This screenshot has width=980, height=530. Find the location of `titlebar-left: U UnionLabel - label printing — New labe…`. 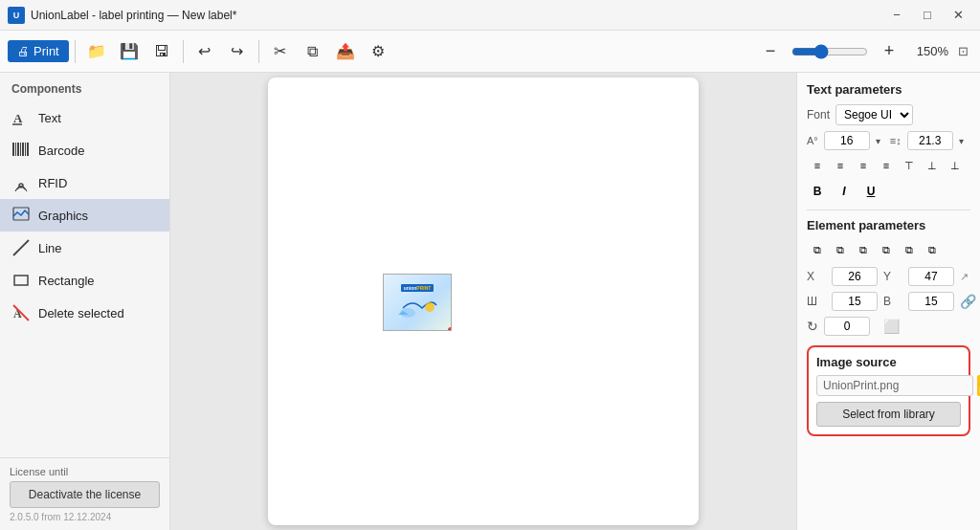

titlebar-left: U UnionLabel - label printing — New labe… is located at coordinates (122, 15).